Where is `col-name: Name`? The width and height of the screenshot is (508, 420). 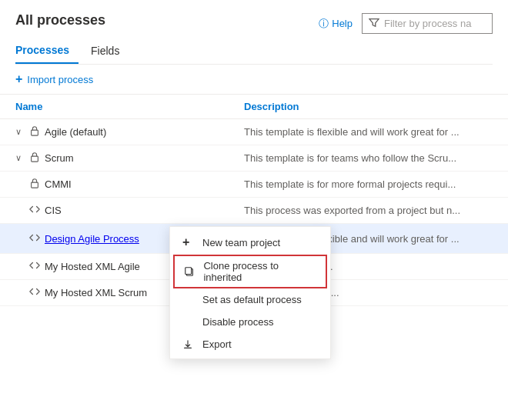 col-name: Name is located at coordinates (114, 107).